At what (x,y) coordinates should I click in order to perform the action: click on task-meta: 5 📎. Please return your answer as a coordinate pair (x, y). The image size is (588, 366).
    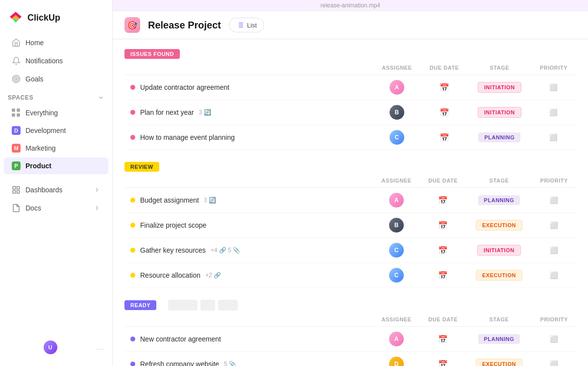
    Looking at the image, I should click on (230, 363).